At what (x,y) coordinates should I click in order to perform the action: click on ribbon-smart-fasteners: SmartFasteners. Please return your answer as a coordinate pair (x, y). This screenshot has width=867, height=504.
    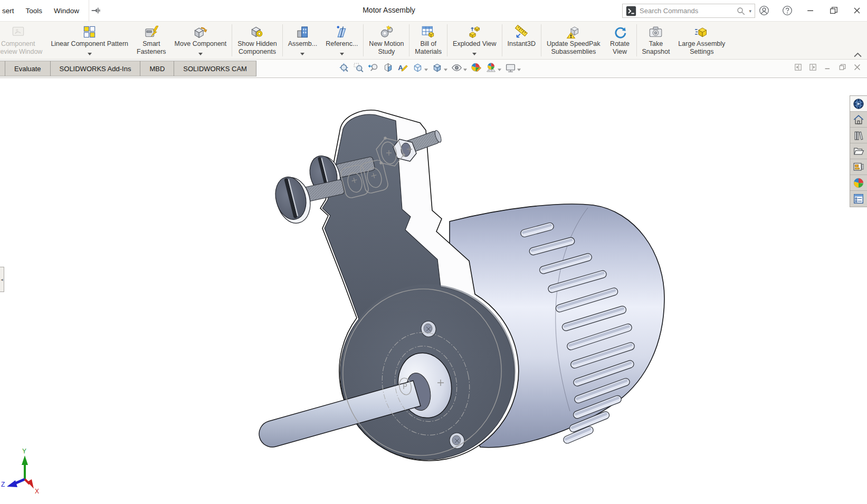
    Looking at the image, I should click on (151, 40).